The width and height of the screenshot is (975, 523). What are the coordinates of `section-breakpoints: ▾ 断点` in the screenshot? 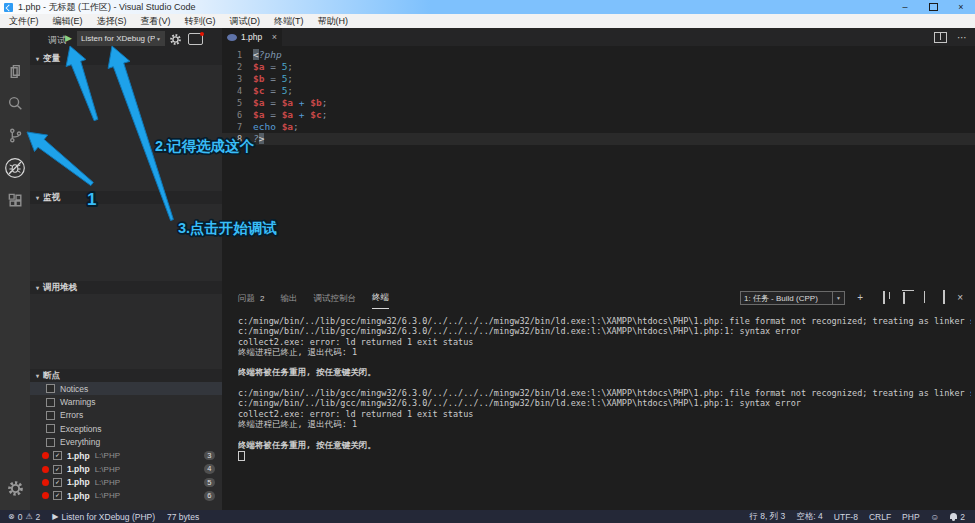 It's located at (126, 376).